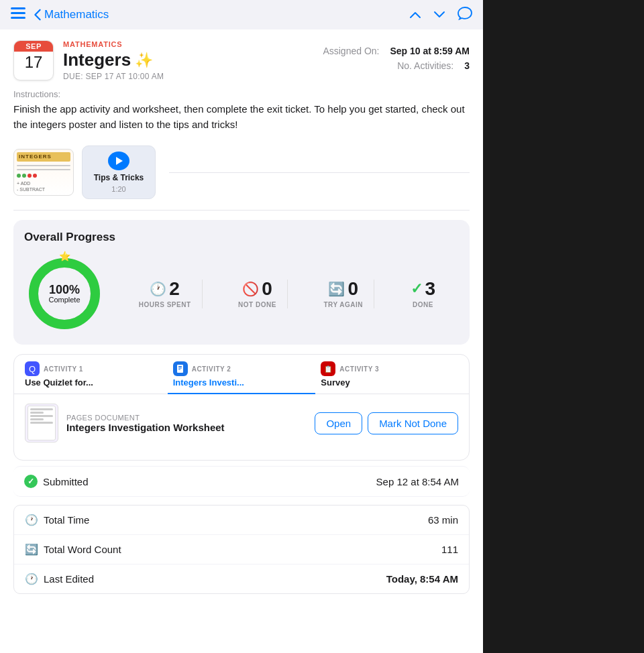 Image resolution: width=644 pixels, height=653 pixels. What do you see at coordinates (241, 115) in the screenshot?
I see `instructions-section: Instructions: Finish the app activity an…` at bounding box center [241, 115].